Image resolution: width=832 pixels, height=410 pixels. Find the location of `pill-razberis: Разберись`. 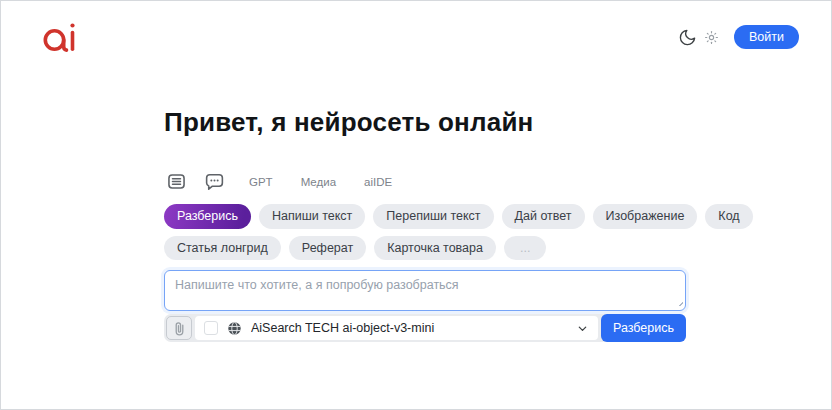

pill-razberis: Разберись is located at coordinates (208, 216).